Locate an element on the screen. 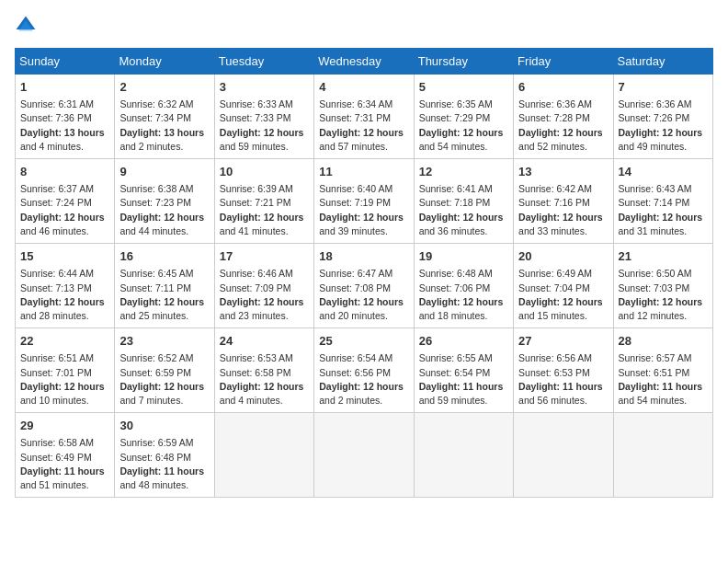 The width and height of the screenshot is (728, 563). sunset-text: Sunset: 7:13 PM is located at coordinates (56, 288).